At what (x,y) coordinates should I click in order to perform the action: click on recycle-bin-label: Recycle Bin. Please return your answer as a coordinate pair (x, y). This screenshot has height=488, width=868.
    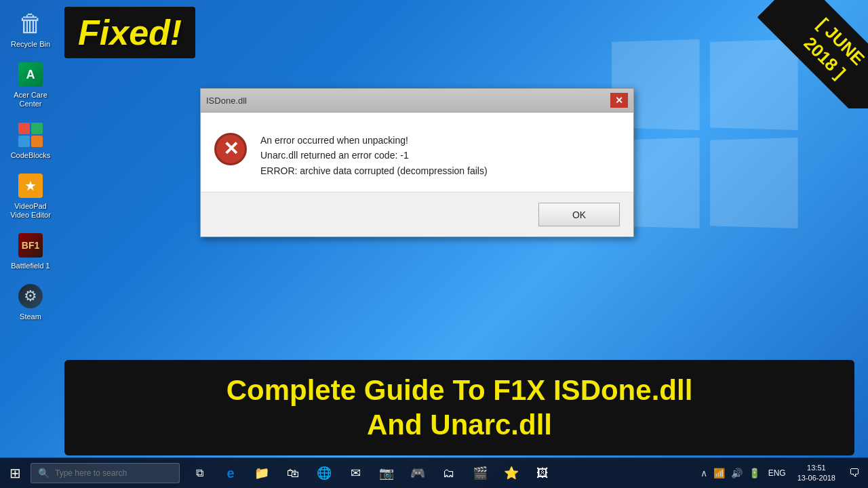
    Looking at the image, I should click on (31, 45).